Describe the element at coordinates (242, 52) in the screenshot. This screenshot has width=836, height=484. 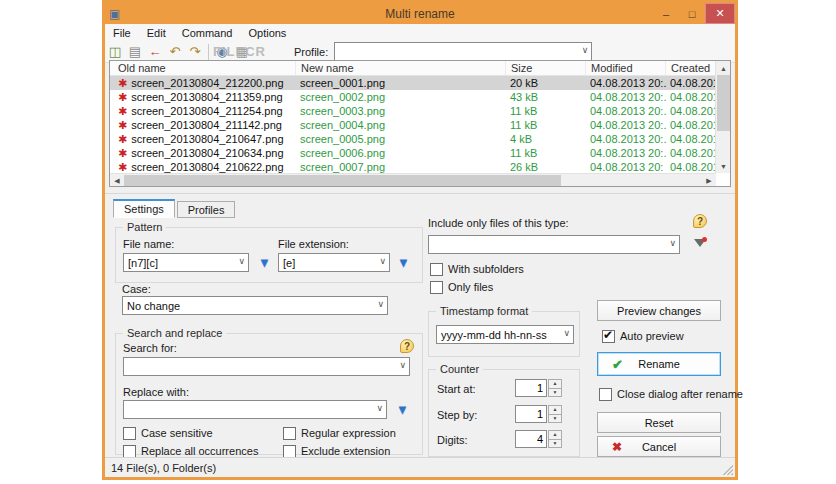
I see `options-icon: ▦` at that location.